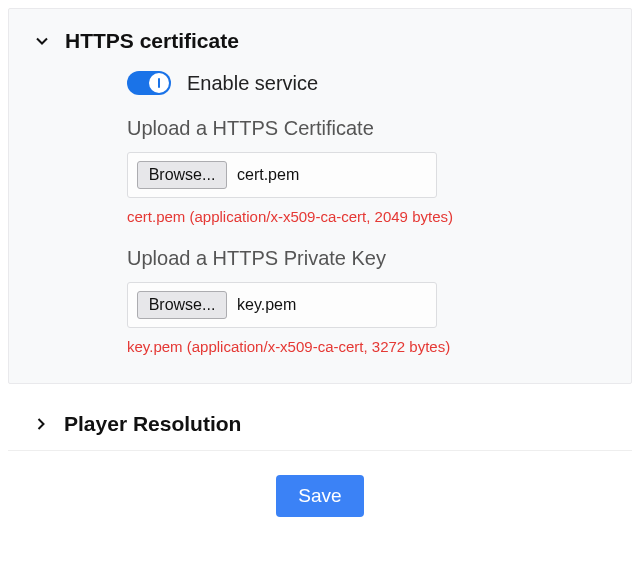 Image resolution: width=640 pixels, height=583 pixels. What do you see at coordinates (320, 41) in the screenshot?
I see `section-https-header: HTTPS certificate` at bounding box center [320, 41].